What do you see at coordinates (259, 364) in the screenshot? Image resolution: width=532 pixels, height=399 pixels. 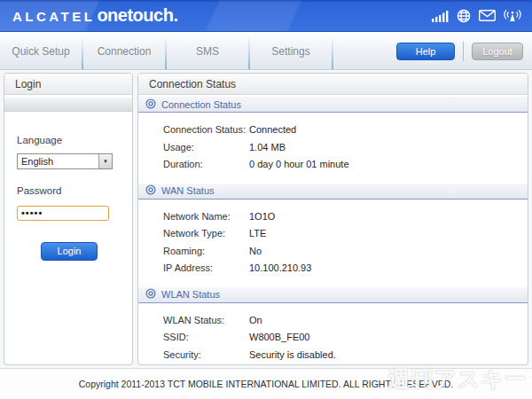 I see `row-value: 1/10` at bounding box center [259, 364].